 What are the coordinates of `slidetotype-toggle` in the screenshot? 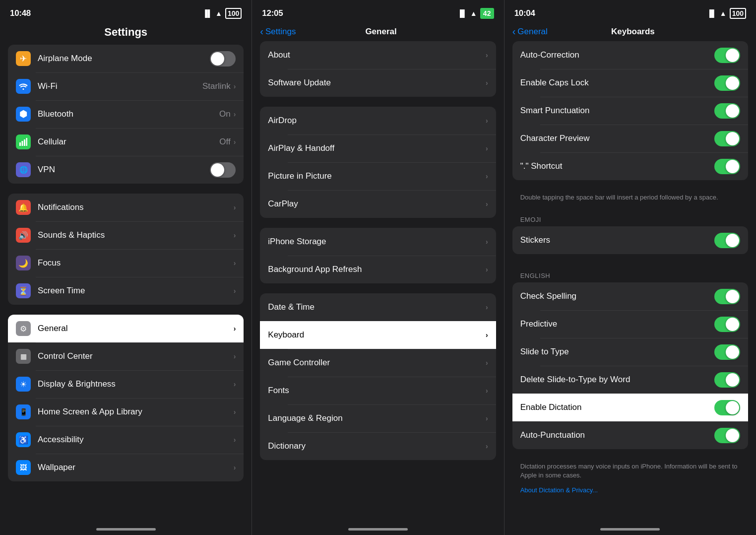 It's located at (727, 352).